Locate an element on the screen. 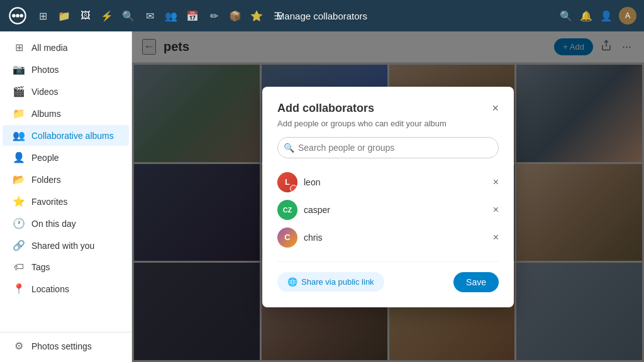 The height and width of the screenshot is (362, 644). sidebar-item-locations: 📍 Locations is located at coordinates (65, 289).